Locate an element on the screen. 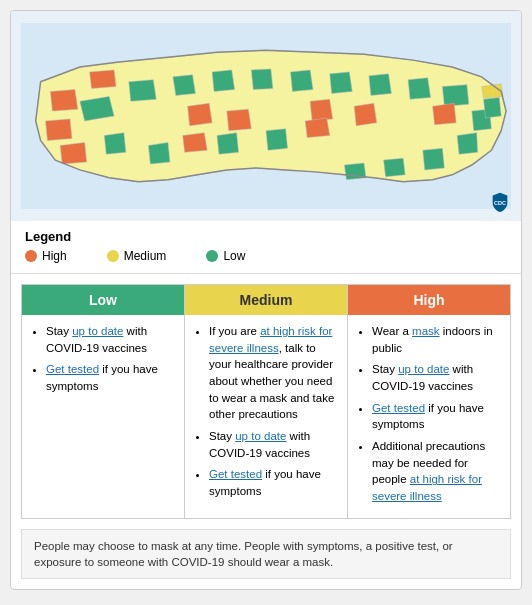  risk-col-medium: Medium If you are at high risk for sever… is located at coordinates (266, 402).